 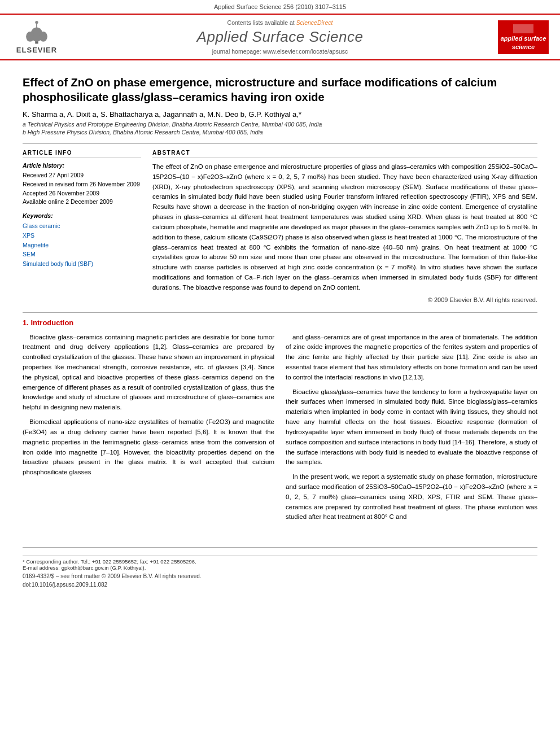 What do you see at coordinates (82, 236) in the screenshot?
I see `keyword-1: XPS` at bounding box center [82, 236].